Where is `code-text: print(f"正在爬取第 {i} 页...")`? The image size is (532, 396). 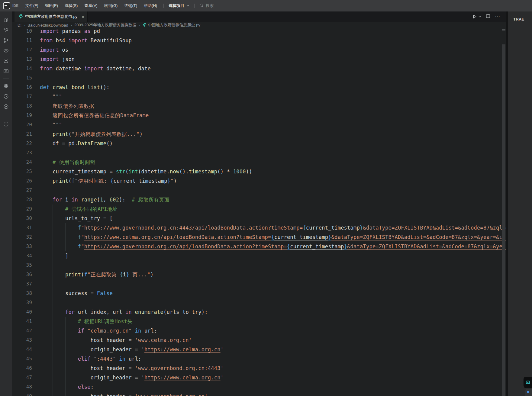 code-text: print(f"正在爬取第 {i} 页...") is located at coordinates (97, 275).